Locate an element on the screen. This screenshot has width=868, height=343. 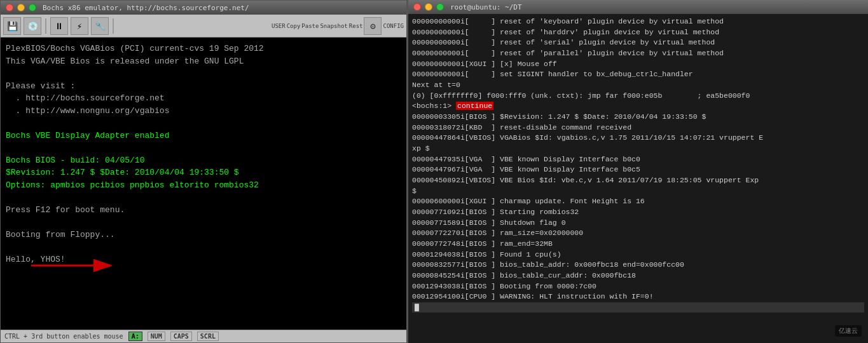
terminal-minimize-button is located at coordinates (429, 7).